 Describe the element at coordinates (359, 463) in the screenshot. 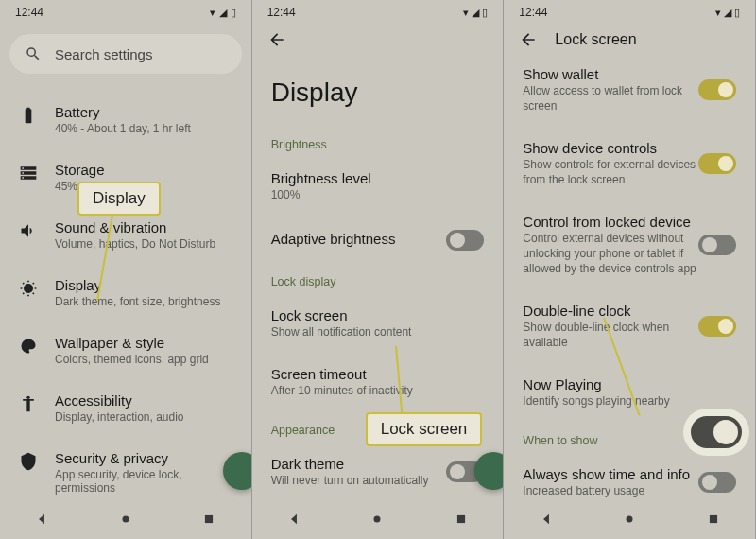

I see `row-title: Dark theme` at that location.